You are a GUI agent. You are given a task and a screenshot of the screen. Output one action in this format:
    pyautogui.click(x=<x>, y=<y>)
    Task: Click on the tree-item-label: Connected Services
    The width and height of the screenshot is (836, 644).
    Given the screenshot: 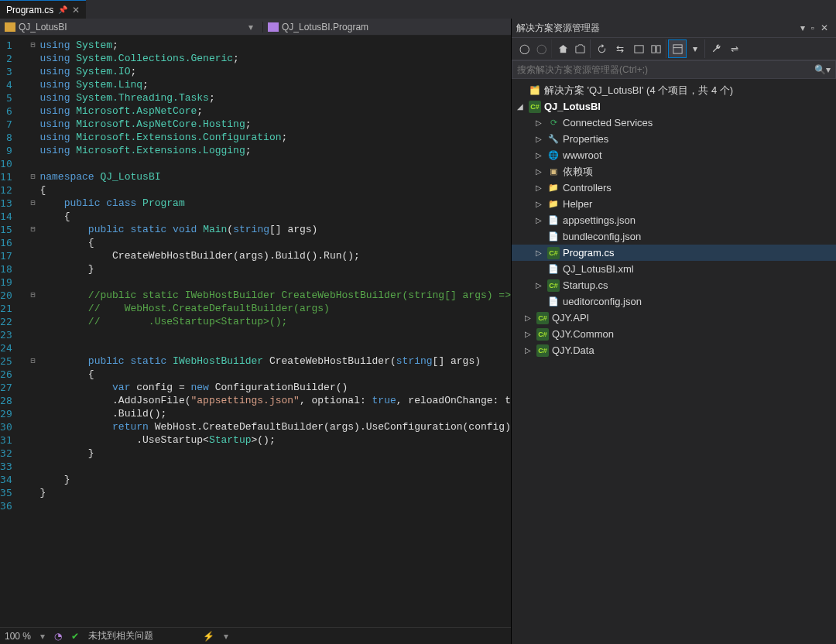 What is the action you would take?
    pyautogui.click(x=608, y=122)
    